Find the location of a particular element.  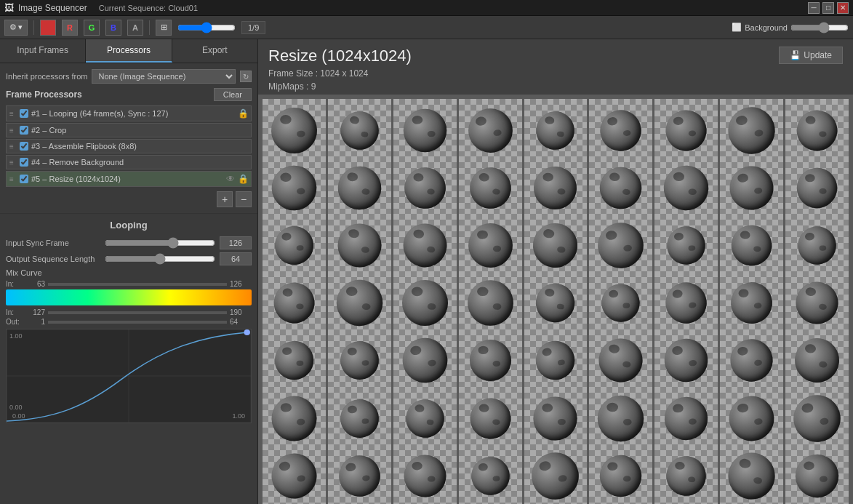

input-sync-slider is located at coordinates (160, 243).